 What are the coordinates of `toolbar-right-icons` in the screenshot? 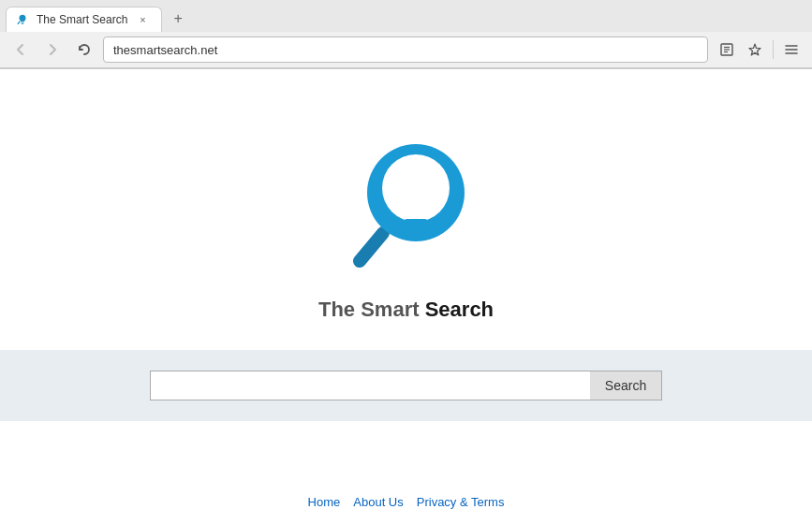 It's located at (759, 50).